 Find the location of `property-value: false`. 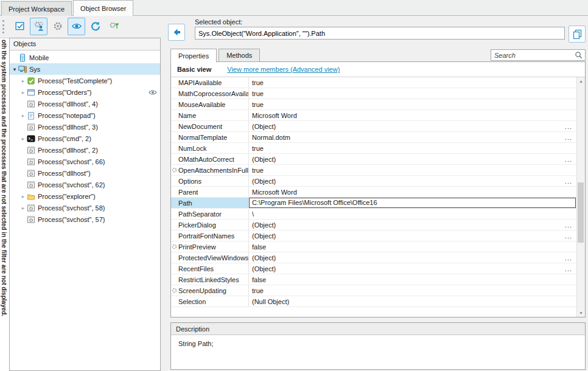

property-value: false is located at coordinates (414, 247).